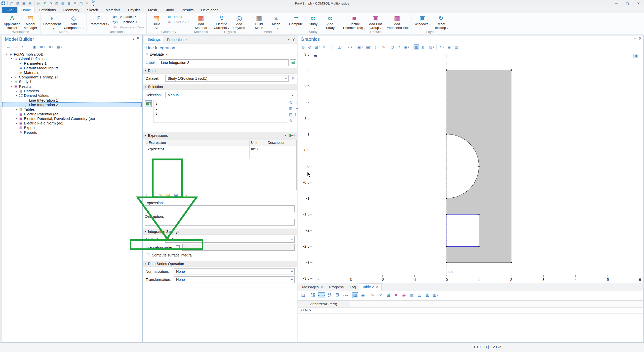  What do you see at coordinates (92, 10) in the screenshot?
I see `tab-sketch: Sketch` at bounding box center [92, 10].